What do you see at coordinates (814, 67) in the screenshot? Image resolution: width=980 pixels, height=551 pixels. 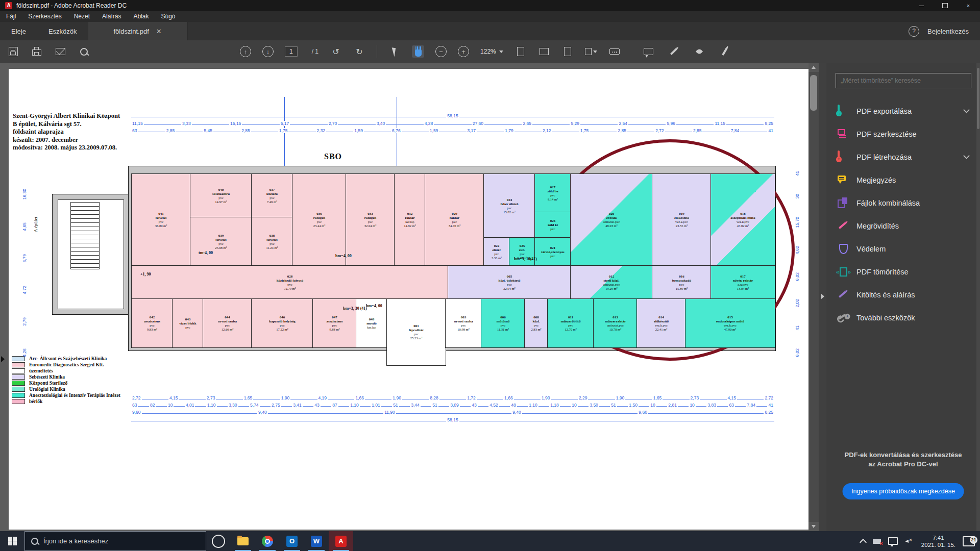 I see `scroll-up-icon` at bounding box center [814, 67].